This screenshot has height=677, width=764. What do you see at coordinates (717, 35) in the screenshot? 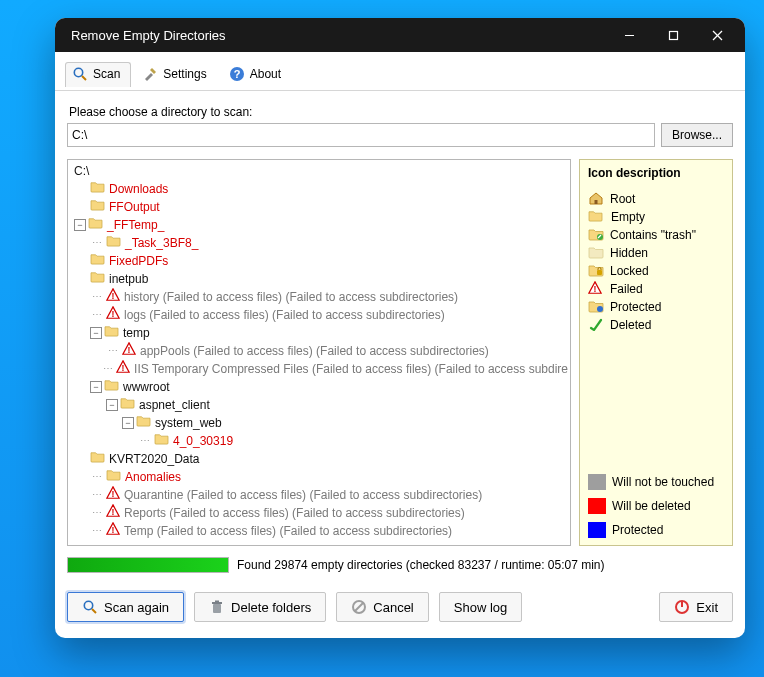
I see `close-button` at bounding box center [717, 35].